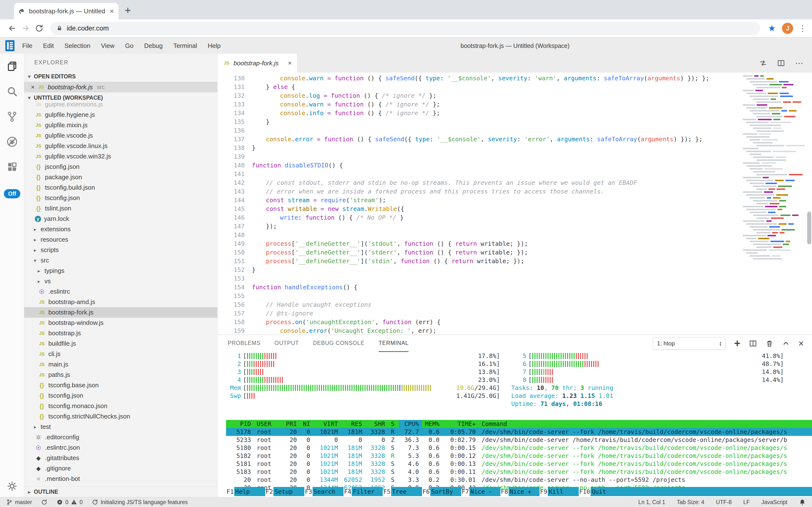  What do you see at coordinates (121, 364) in the screenshot?
I see `tree-item: JSmain.js` at bounding box center [121, 364].